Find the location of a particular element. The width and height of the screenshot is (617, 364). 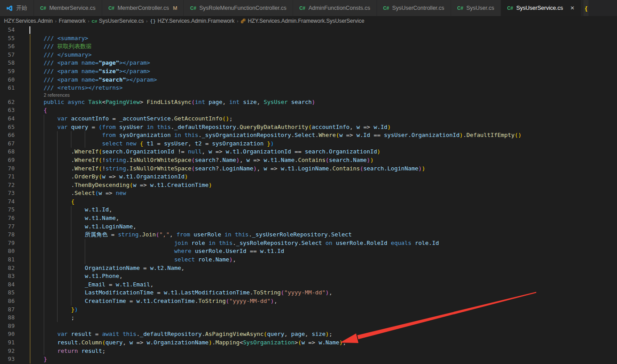

line-number: 62 is located at coordinates (7, 103).